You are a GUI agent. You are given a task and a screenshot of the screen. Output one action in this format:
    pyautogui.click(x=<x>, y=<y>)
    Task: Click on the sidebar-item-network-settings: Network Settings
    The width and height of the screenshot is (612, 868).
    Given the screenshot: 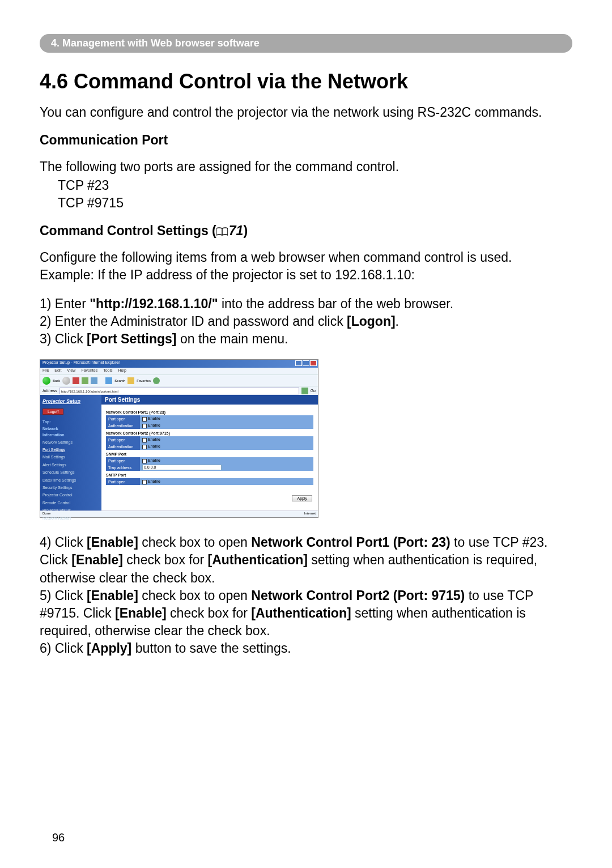 What is the action you would take?
    pyautogui.click(x=71, y=442)
    